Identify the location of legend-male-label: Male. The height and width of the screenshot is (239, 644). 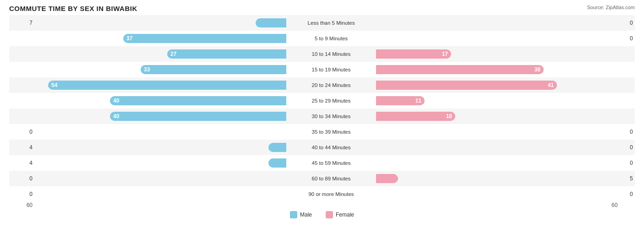
(306, 215).